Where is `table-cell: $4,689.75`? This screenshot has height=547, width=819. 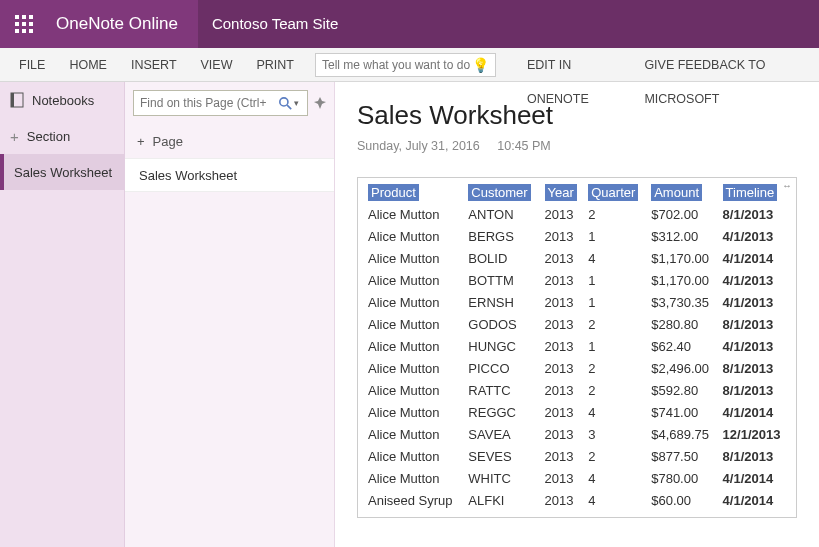
table-cell: $4,689.75 is located at coordinates (682, 434).